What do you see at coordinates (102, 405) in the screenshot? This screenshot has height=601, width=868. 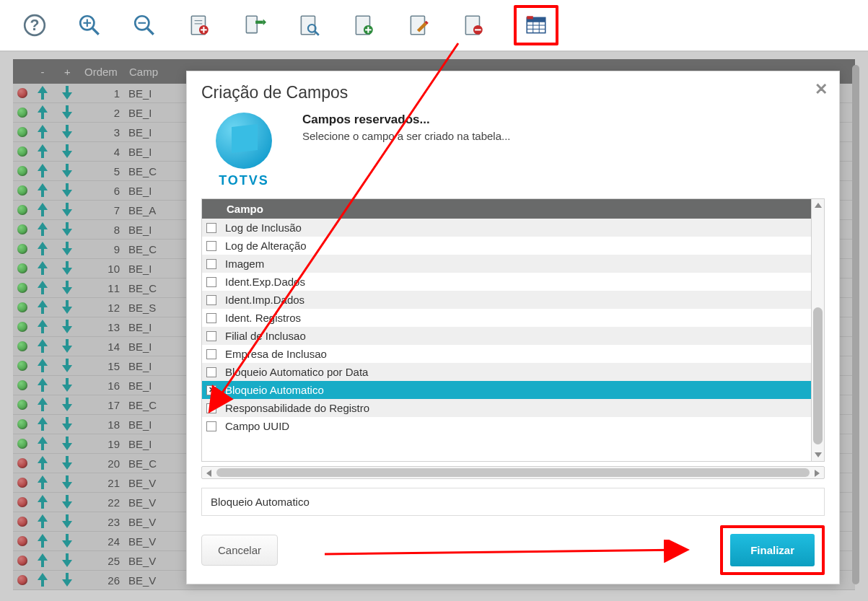 I see `order-cell: 17` at bounding box center [102, 405].